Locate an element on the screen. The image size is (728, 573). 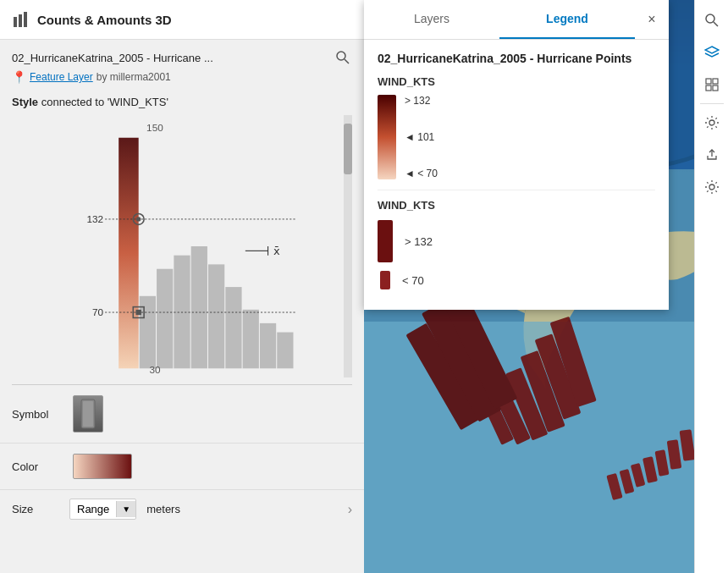
toolbar-divider is located at coordinates (712, 103).